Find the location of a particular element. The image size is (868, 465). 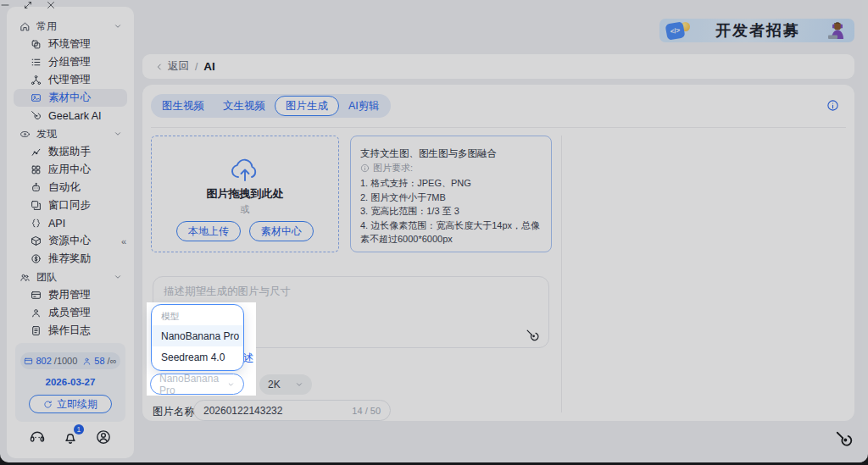

optimize-link-fragment: 述 is located at coordinates (249, 359).